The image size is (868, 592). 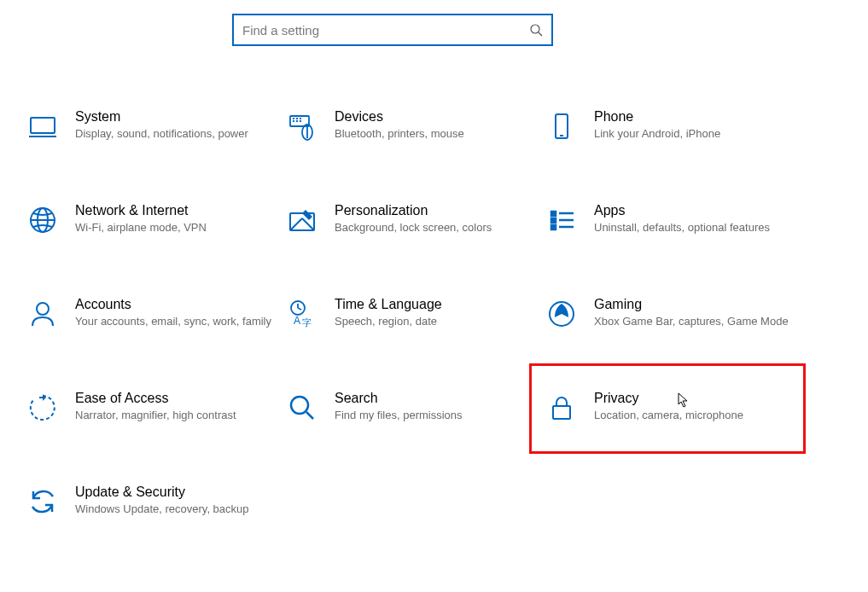 What do you see at coordinates (562, 220) in the screenshot?
I see `apps-icon` at bounding box center [562, 220].